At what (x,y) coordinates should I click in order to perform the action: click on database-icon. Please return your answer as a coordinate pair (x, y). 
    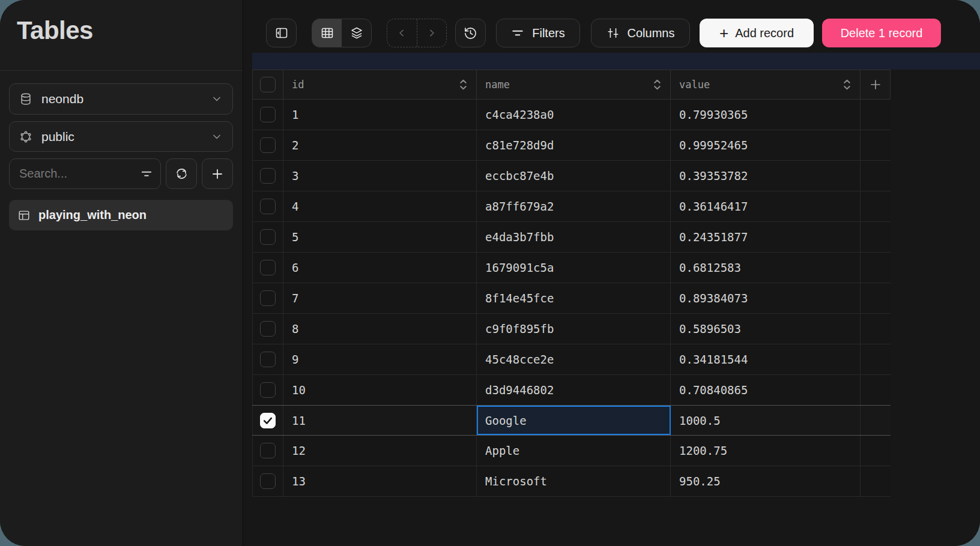
    Looking at the image, I should click on (26, 99).